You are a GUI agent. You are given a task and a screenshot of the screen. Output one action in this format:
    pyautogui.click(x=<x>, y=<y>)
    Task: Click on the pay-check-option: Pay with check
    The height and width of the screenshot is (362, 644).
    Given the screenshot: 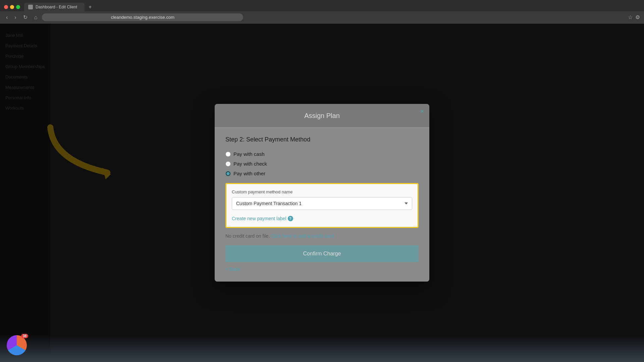 What is the action you would take?
    pyautogui.click(x=322, y=164)
    